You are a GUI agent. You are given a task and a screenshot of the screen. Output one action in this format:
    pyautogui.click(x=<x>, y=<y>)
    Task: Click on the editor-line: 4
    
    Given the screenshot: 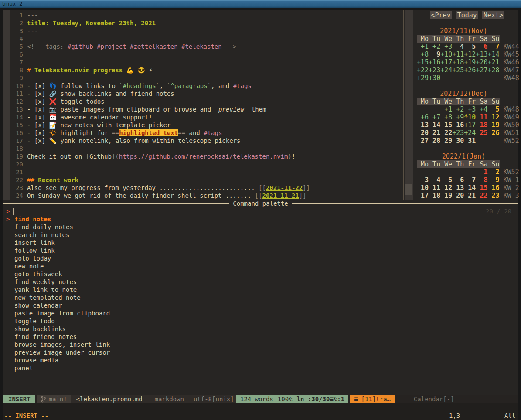 What is the action you would take?
    pyautogui.click(x=206, y=39)
    